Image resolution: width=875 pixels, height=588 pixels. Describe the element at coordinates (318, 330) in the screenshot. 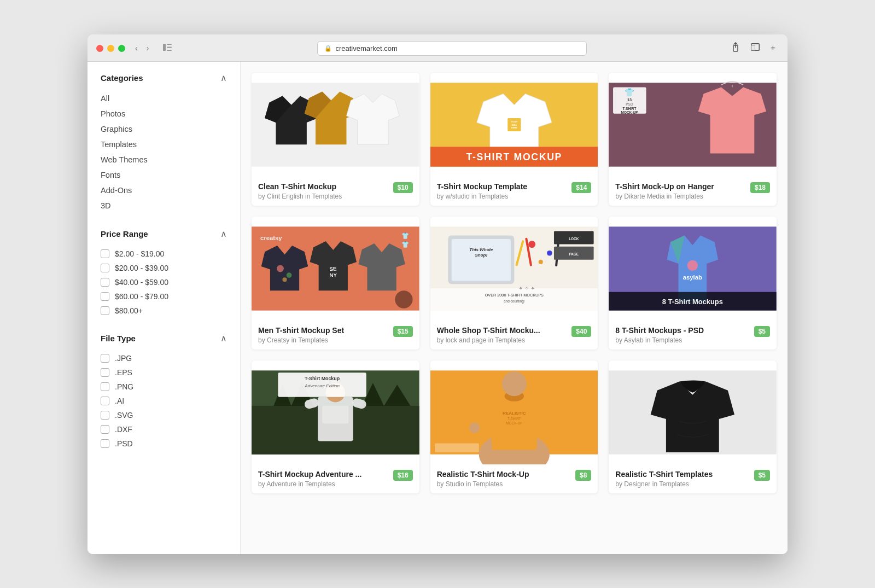

I see `product-name: Men T-shirt Mockup Set` at that location.